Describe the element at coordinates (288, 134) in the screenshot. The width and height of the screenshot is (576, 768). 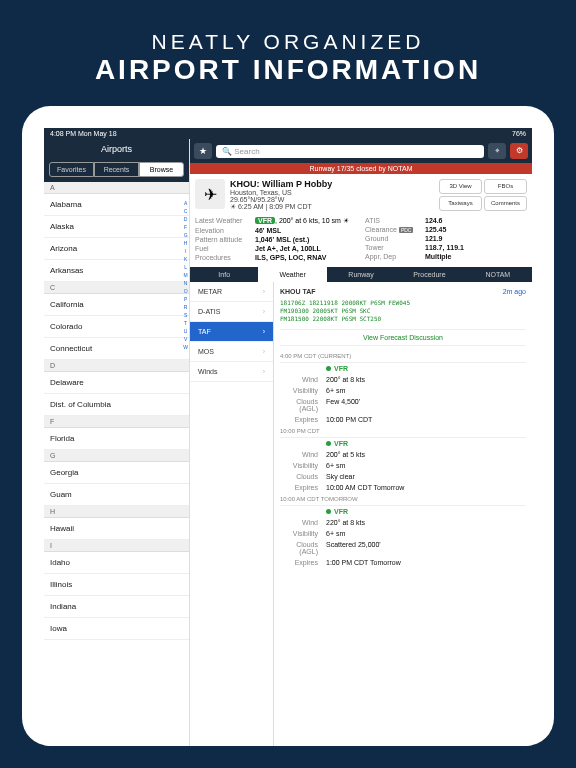
I see `status-bar: 4:08 PM Mon May 18 76%` at that location.